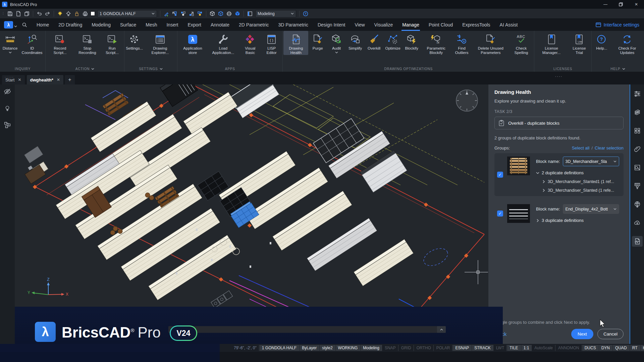  I want to click on command-expand-button, so click(441, 329).